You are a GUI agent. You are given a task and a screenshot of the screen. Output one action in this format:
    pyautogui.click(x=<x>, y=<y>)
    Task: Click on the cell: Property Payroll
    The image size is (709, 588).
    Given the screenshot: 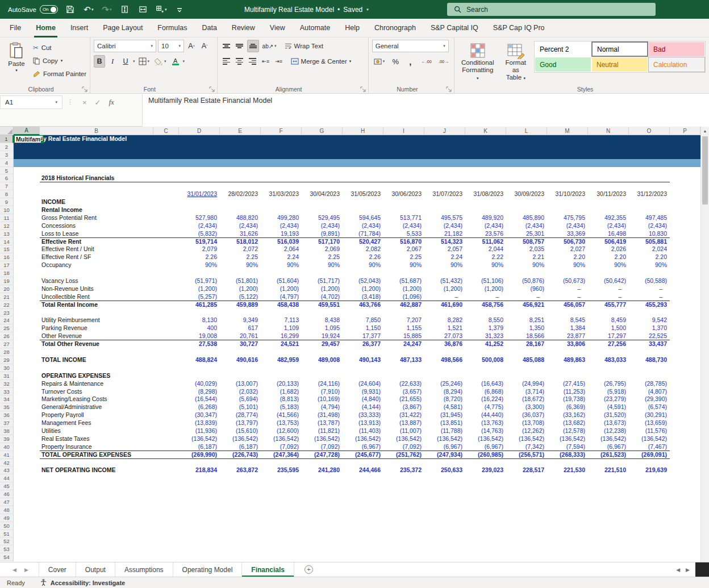 What is the action you would take?
    pyautogui.click(x=97, y=415)
    